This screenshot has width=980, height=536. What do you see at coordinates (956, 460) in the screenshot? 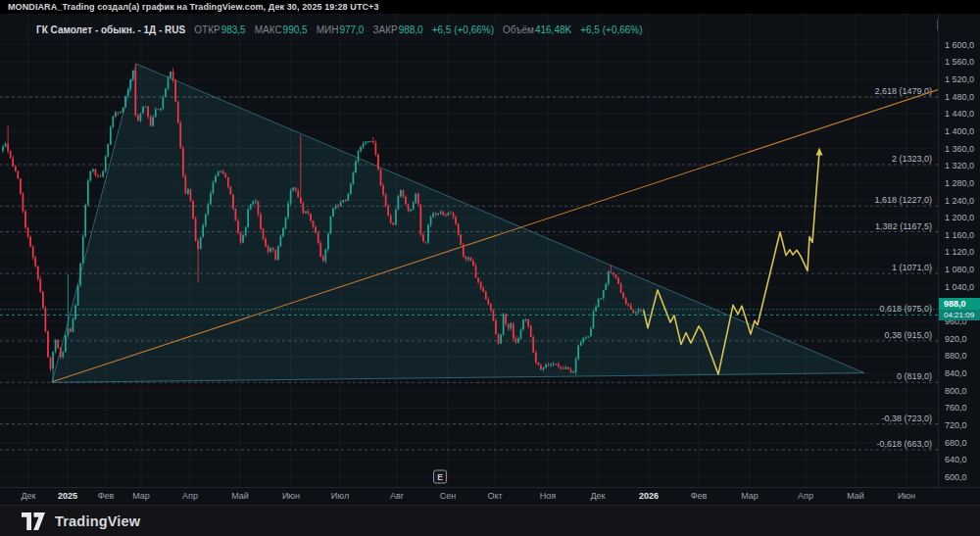
I see `price-tick: 640,0` at bounding box center [956, 460].